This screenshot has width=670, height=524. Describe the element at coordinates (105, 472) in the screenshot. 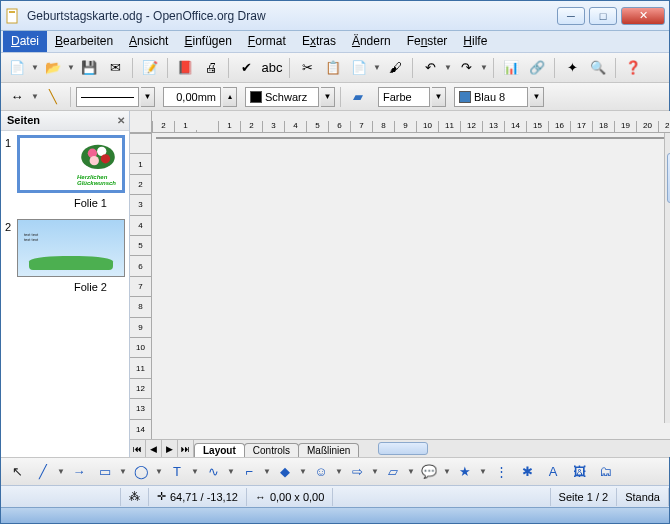

I see `rectangle-icon: ▭` at that location.